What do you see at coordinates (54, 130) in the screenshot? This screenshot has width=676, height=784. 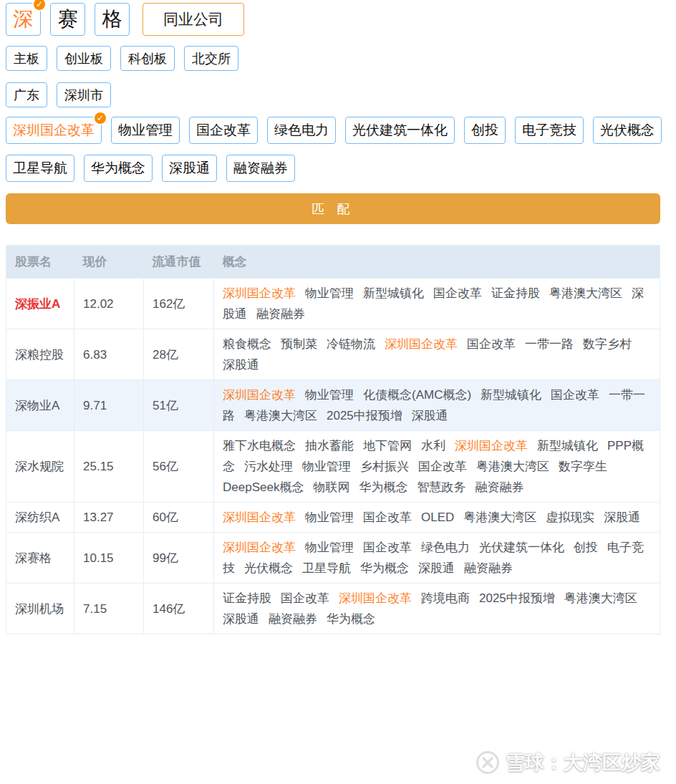 I see `concept-tag: 深圳国企改革✓` at bounding box center [54, 130].